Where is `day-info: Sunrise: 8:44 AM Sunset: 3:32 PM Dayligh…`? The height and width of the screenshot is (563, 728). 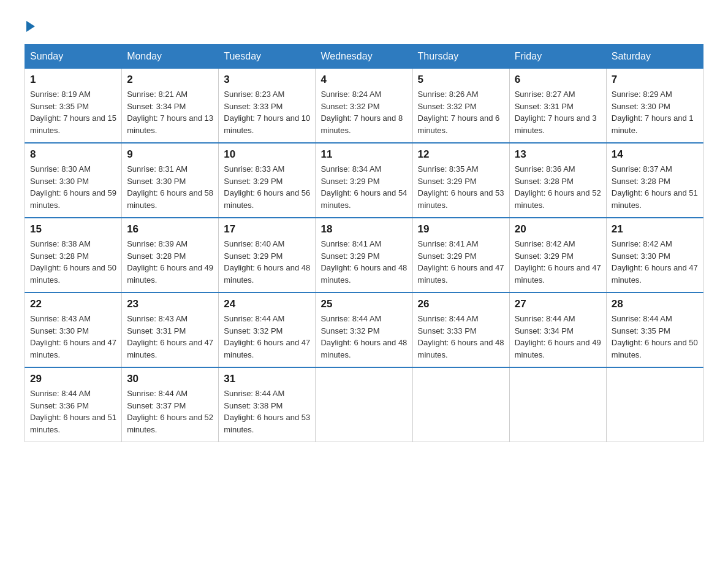 day-info: Sunrise: 8:44 AM Sunset: 3:32 PM Dayligh… is located at coordinates (267, 337).